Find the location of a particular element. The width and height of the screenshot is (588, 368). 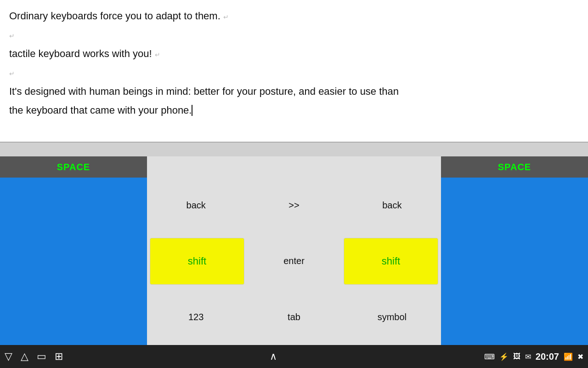

recents-nav-button: ▭ is located at coordinates (41, 356).